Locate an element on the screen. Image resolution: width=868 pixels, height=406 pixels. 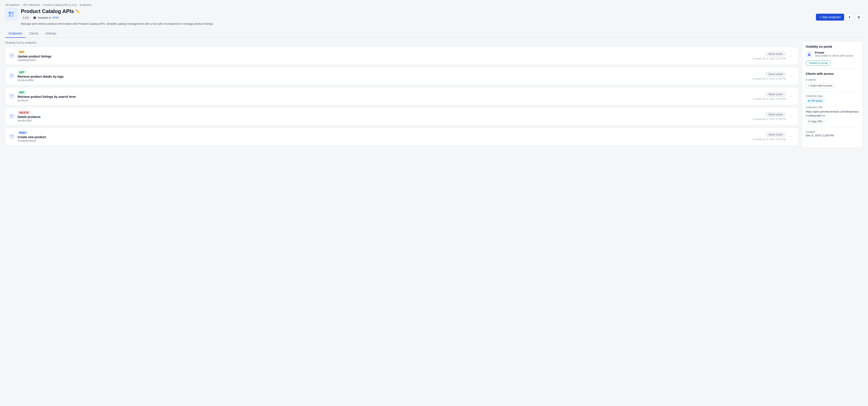
lock-icon is located at coordinates (809, 55).